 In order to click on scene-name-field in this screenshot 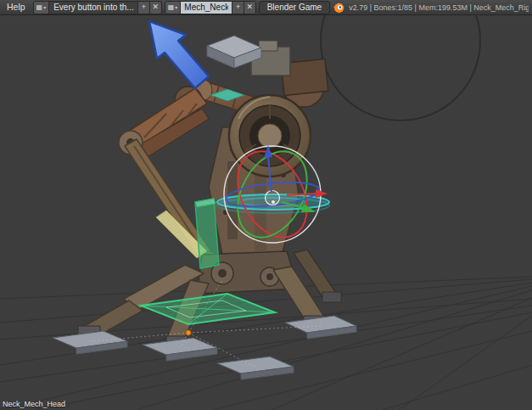, I will do `click(206, 8)`.